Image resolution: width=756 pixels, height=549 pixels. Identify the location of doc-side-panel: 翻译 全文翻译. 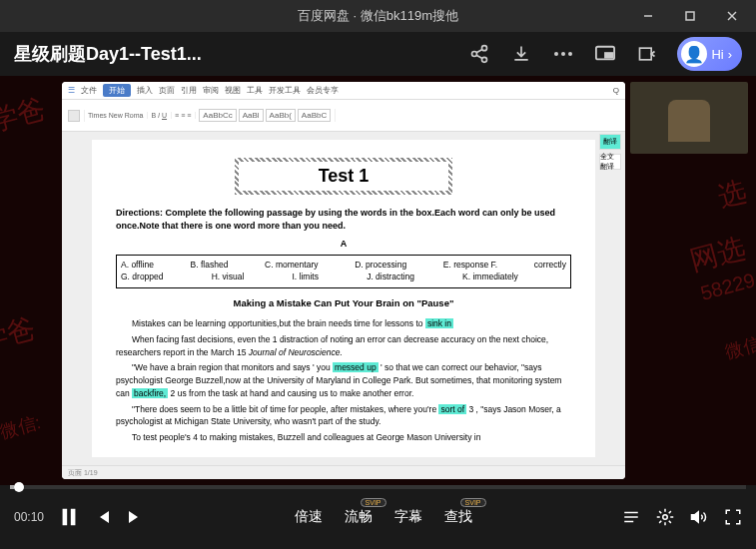
(611, 152).